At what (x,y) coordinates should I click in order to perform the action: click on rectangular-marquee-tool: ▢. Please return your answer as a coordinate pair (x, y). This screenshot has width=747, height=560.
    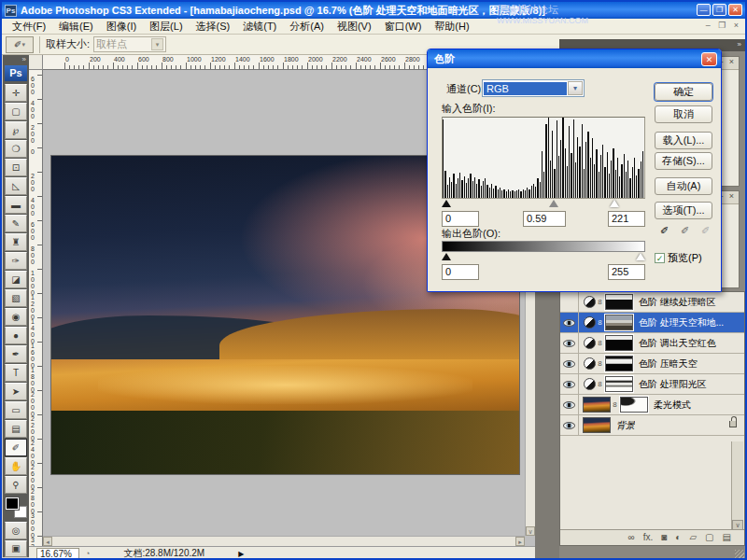
    Looking at the image, I should click on (16, 112).